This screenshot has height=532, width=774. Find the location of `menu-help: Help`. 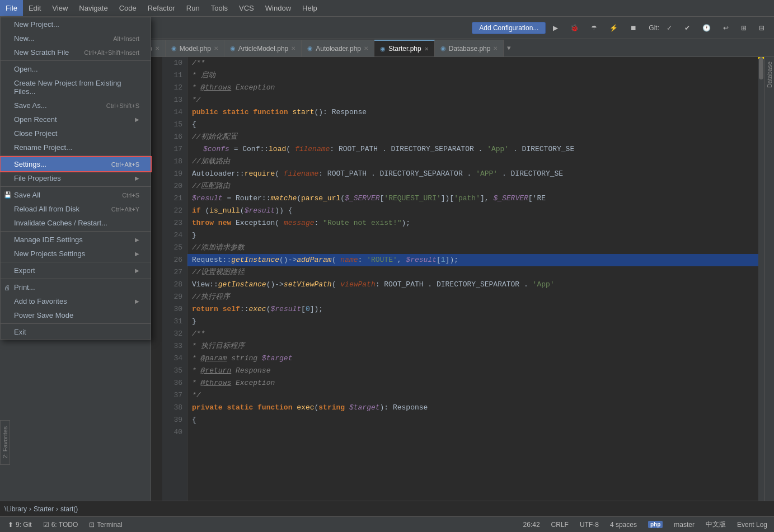

menu-help: Help is located at coordinates (310, 8).